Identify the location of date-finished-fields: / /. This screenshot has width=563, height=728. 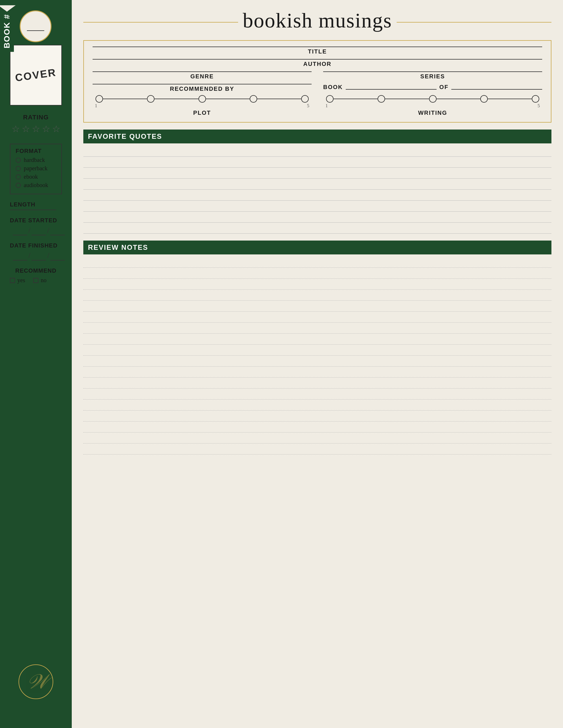
(36, 256).